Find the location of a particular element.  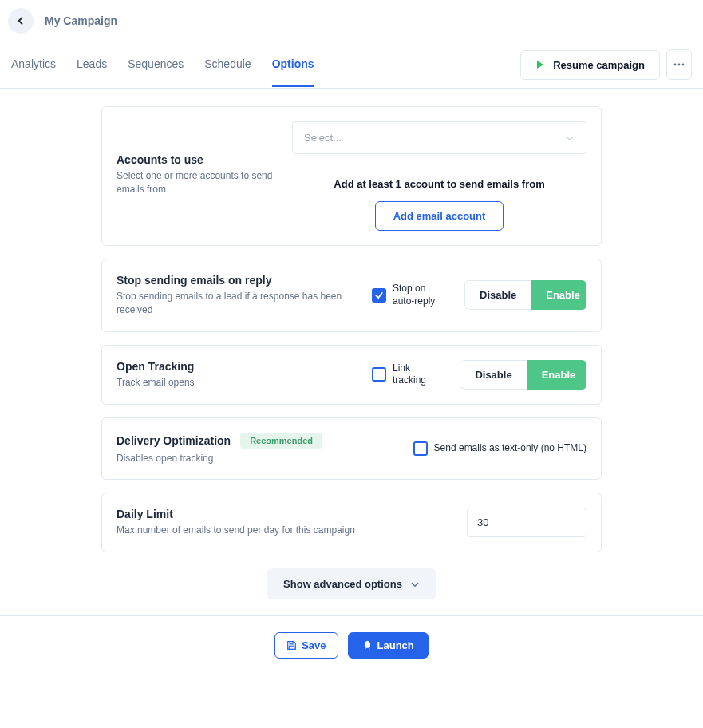

stop-on-reply-card: Stop sending emails on reply Stop sendin… is located at coordinates (351, 295).